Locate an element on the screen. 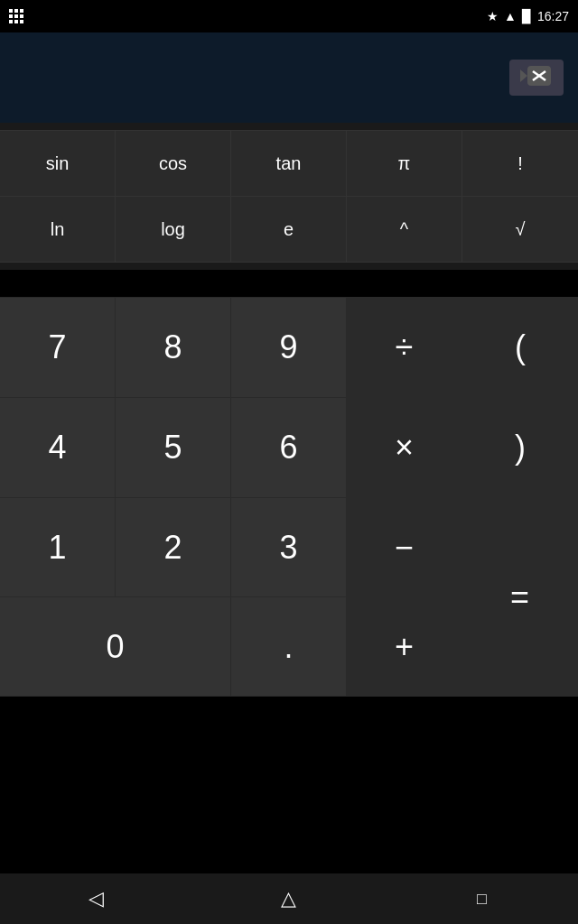 Image resolution: width=578 pixels, height=924 pixels. btn-4: 4 is located at coordinates (58, 448).